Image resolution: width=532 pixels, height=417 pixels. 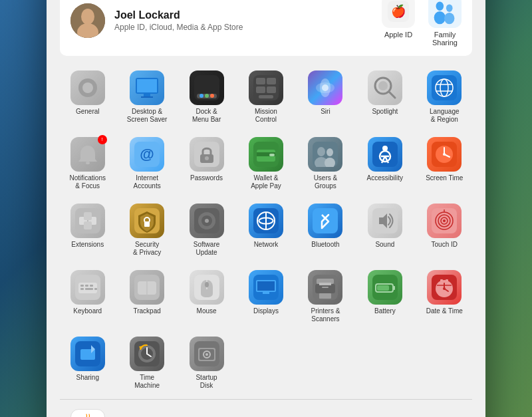 What do you see at coordinates (88, 287) in the screenshot?
I see `keyboard-icon` at bounding box center [88, 287].